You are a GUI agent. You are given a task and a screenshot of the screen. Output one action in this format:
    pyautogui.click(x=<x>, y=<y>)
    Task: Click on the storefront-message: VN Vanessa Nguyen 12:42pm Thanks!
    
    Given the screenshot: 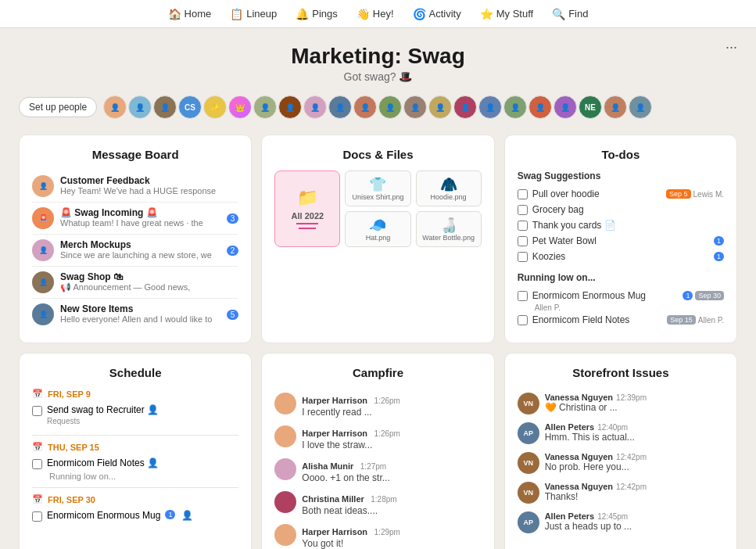 What is the action you would take?
    pyautogui.click(x=621, y=493)
    